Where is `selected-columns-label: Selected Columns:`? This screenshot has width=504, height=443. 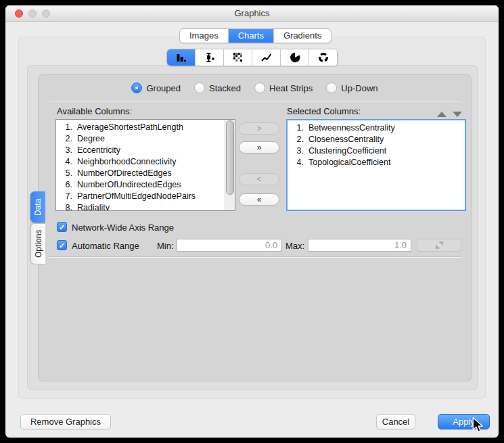
selected-columns-label: Selected Columns: is located at coordinates (323, 111).